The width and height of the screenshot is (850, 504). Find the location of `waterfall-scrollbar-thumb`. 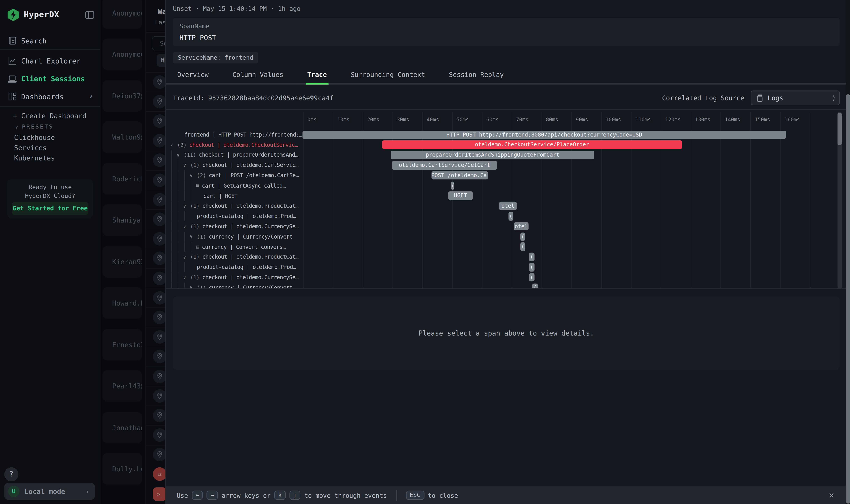

waterfall-scrollbar-thumb is located at coordinates (839, 129).